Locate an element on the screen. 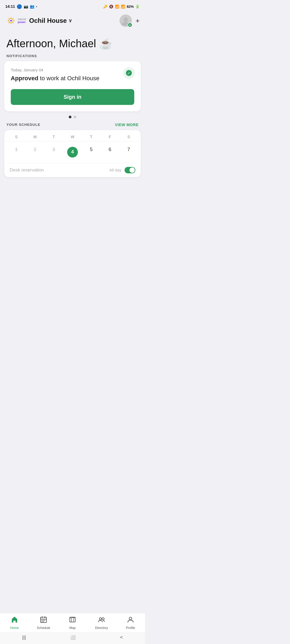 The width and height of the screenshot is (290, 644). notification-card: ✓ Today, January 04 Approved to work at … is located at coordinates (73, 86).